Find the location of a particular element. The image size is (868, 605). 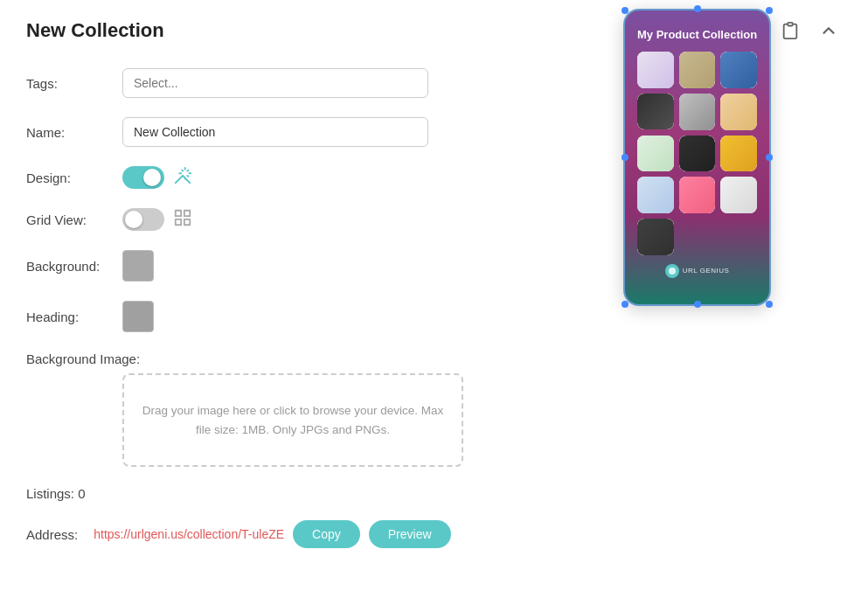

tags-input is located at coordinates (275, 83).